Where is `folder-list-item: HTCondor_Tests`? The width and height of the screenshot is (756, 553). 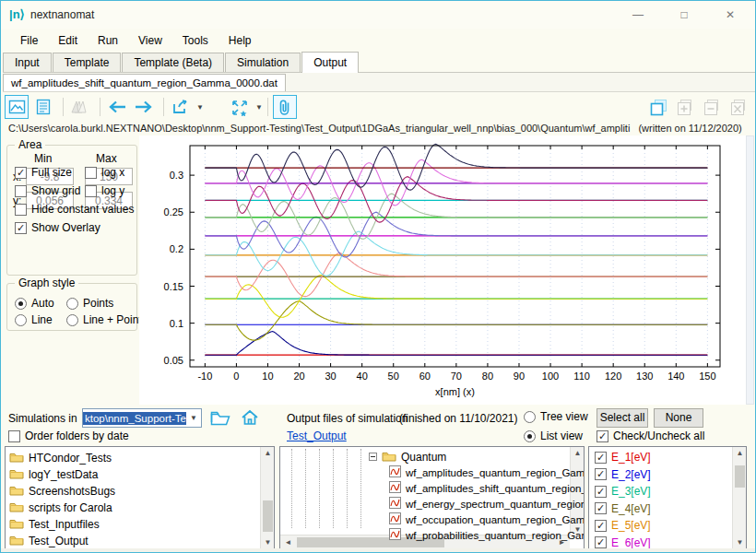
folder-list-item: HTCondor_Tests is located at coordinates (61, 458).